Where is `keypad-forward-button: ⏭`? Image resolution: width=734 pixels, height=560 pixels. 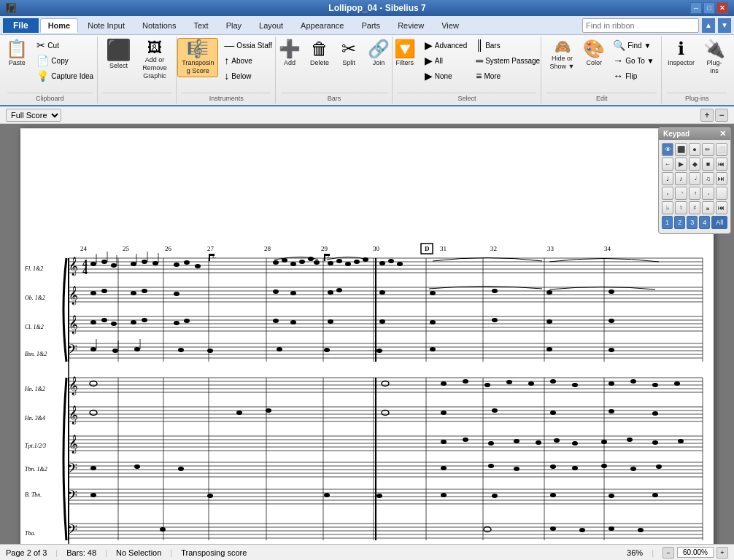 keypad-forward-button: ⏭ is located at coordinates (722, 179).